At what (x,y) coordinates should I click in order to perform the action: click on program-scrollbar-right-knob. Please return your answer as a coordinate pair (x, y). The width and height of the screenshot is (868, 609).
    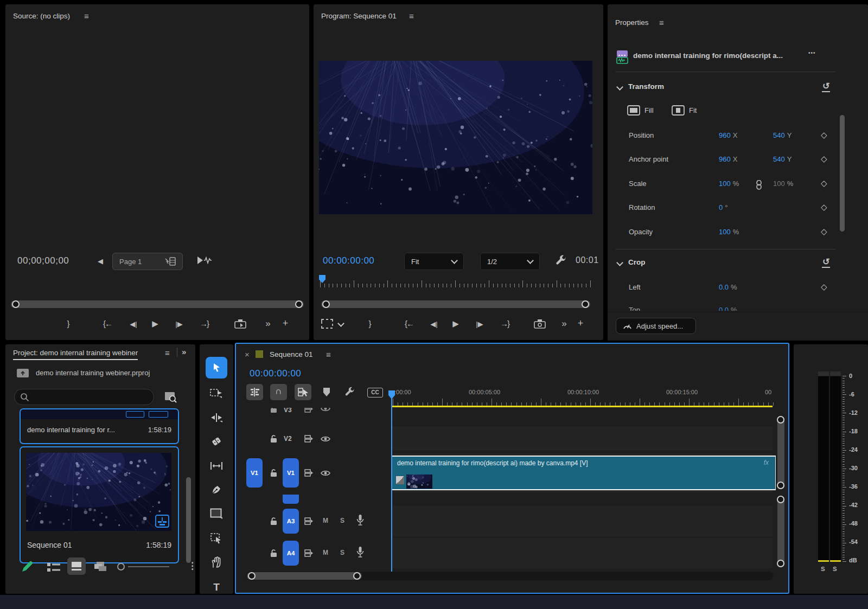
    Looking at the image, I should click on (585, 304).